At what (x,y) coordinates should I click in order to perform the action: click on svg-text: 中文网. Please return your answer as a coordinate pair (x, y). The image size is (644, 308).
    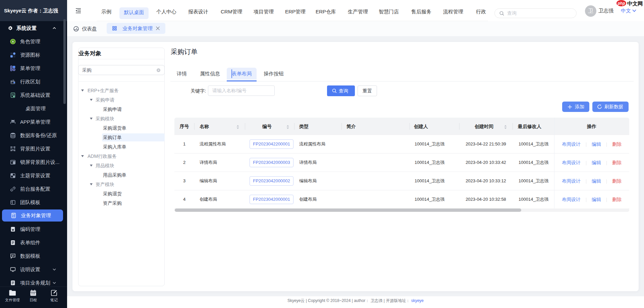
    Looking at the image, I should click on (635, 3).